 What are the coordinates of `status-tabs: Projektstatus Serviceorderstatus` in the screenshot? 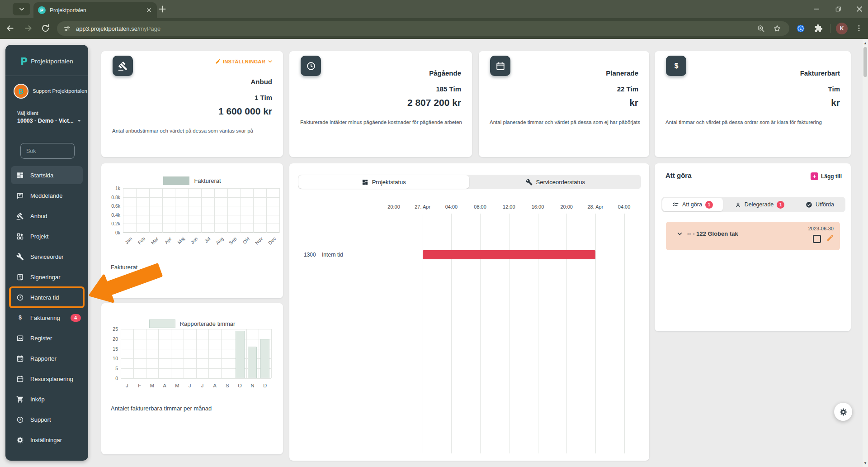 It's located at (469, 182).